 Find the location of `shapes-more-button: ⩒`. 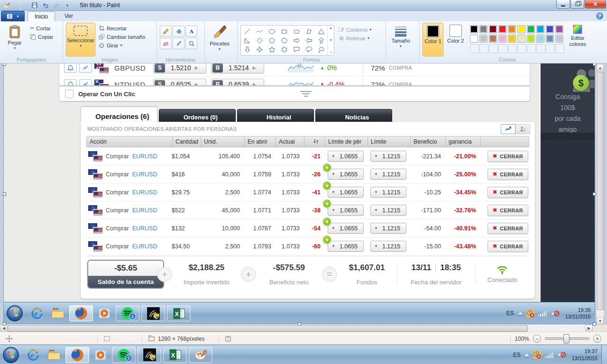

shapes-more-button: ⩒ is located at coordinates (331, 53).